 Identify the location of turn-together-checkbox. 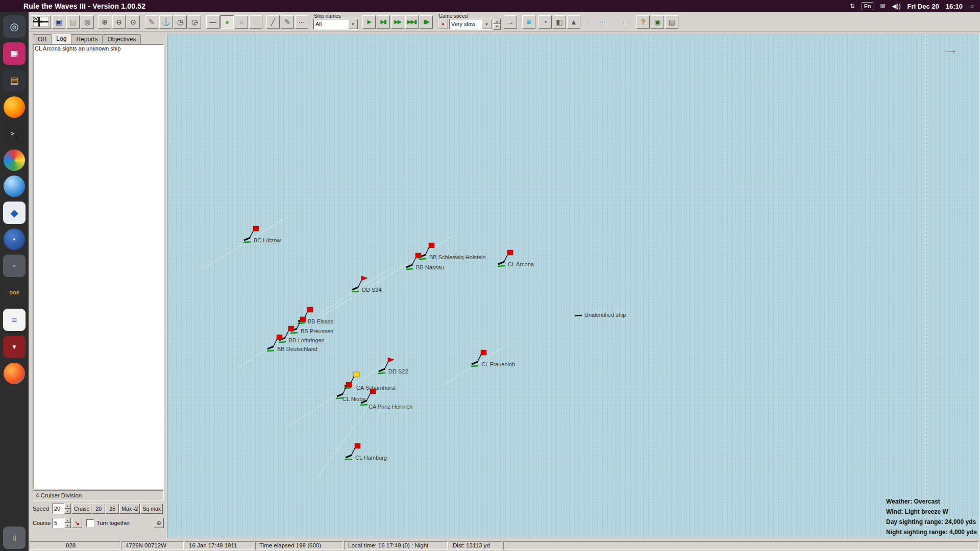
(90, 523).